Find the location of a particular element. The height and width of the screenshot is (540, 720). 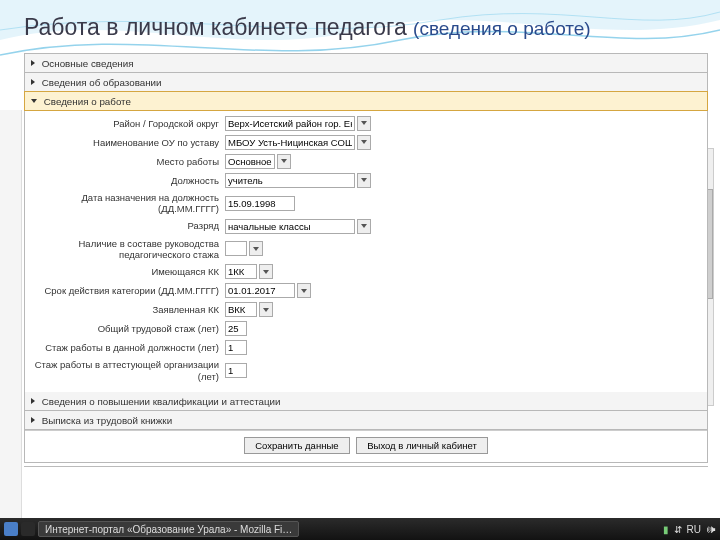

exit-button: Выход в личный кабинет is located at coordinates (422, 446).